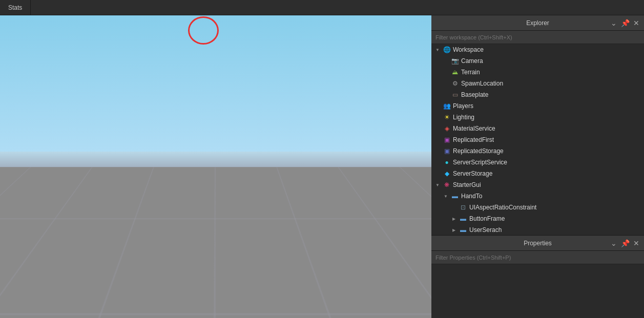  I want to click on tree-item-serverstorage: ◆ServerStorage, so click(538, 174).